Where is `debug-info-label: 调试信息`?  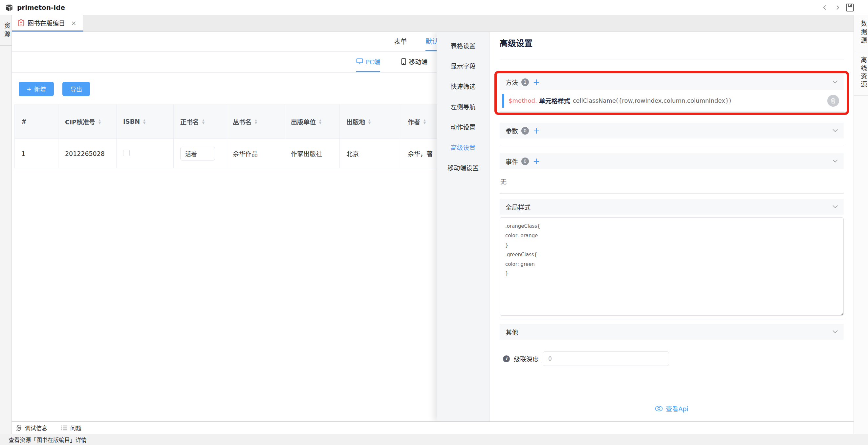 debug-info-label: 调试信息 is located at coordinates (36, 428).